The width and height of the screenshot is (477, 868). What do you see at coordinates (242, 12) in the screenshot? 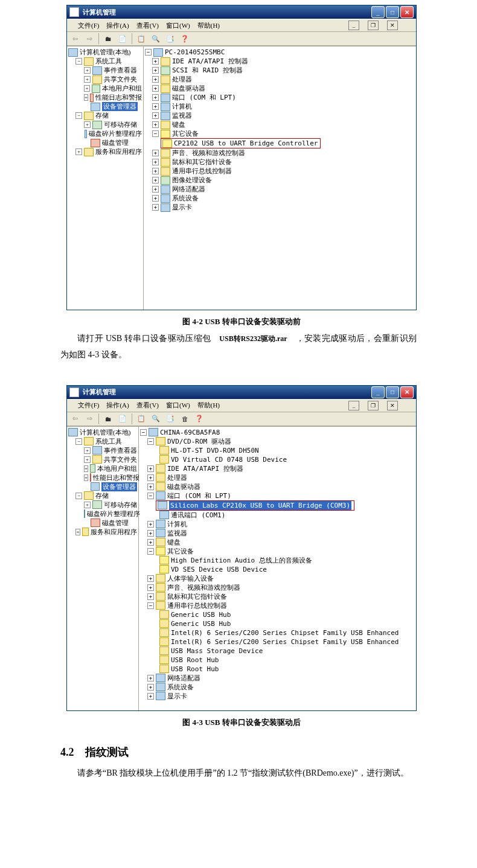
I see `titlebar: 计算机管理 _ □ ✕` at bounding box center [242, 12].